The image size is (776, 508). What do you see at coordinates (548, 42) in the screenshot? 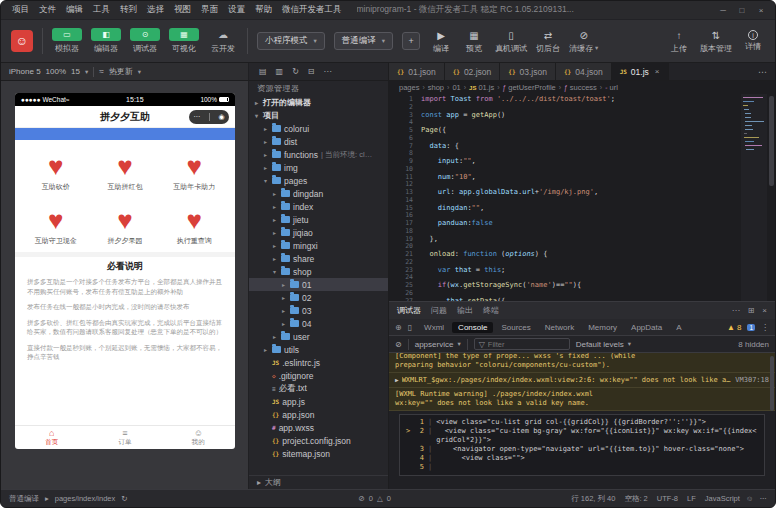
I see `action-切后台: ⇄切后台` at bounding box center [548, 42].